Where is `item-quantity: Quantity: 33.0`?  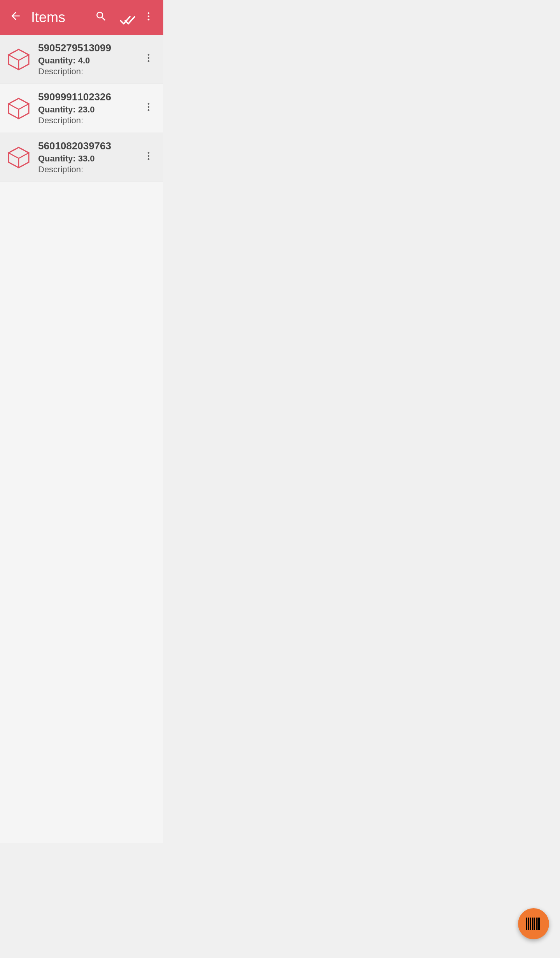 item-quantity: Quantity: 33.0 is located at coordinates (86, 159).